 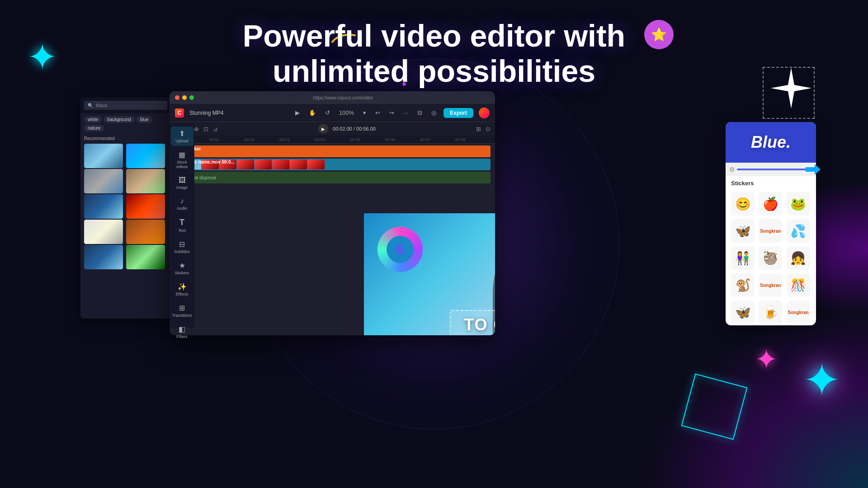 What do you see at coordinates (196, 129) in the screenshot?
I see `tl-split-btn: ⊕` at bounding box center [196, 129].